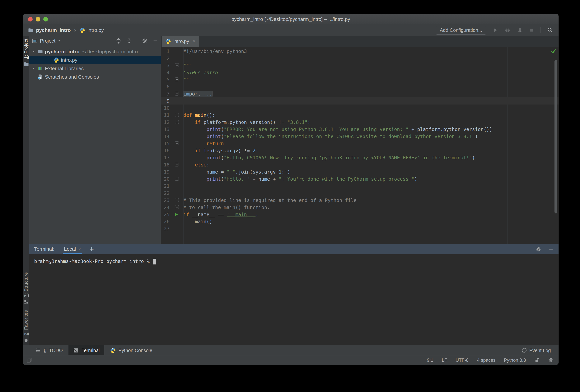  Describe the element at coordinates (165, 151) in the screenshot. I see `line-number: 16` at that location.